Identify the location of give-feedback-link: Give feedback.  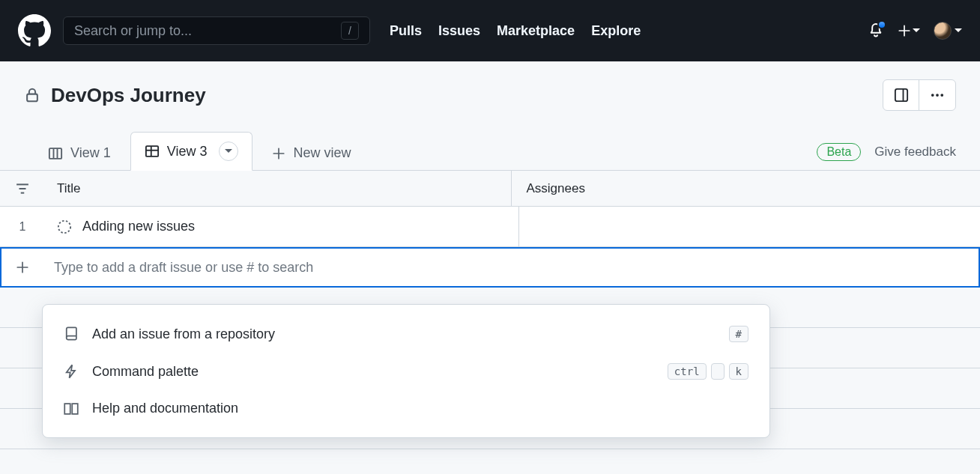
(916, 152).